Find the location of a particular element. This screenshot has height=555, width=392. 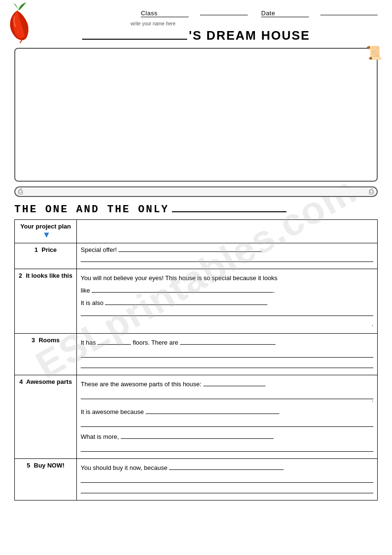

class-label: Class is located at coordinates (165, 13).